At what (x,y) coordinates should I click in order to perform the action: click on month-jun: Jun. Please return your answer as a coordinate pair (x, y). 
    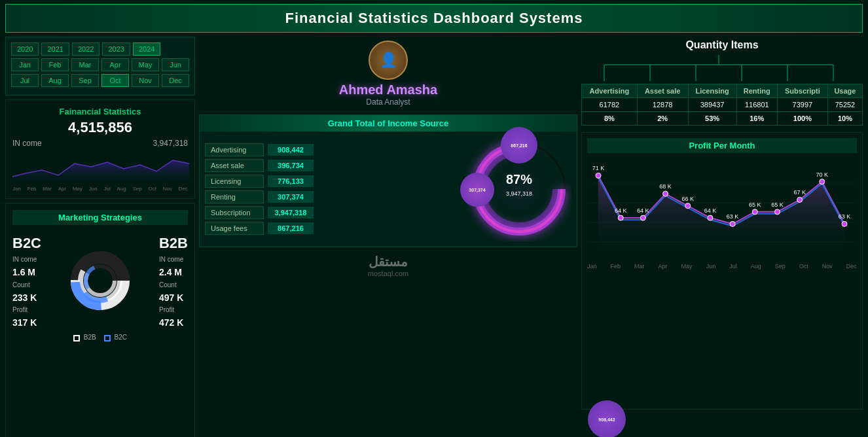
    Looking at the image, I should click on (175, 65).